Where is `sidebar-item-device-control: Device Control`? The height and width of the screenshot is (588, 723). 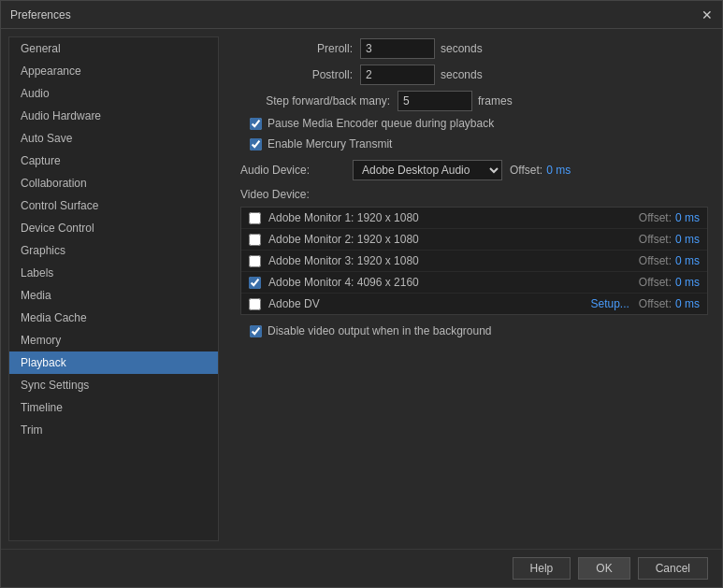 sidebar-item-device-control: Device Control is located at coordinates (114, 228).